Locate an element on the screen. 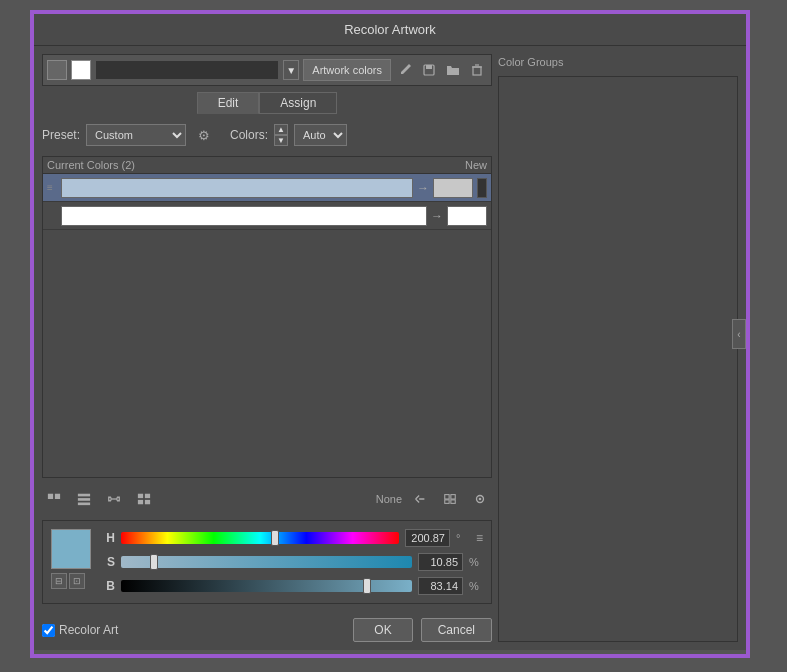  b-label: B is located at coordinates (107, 586).